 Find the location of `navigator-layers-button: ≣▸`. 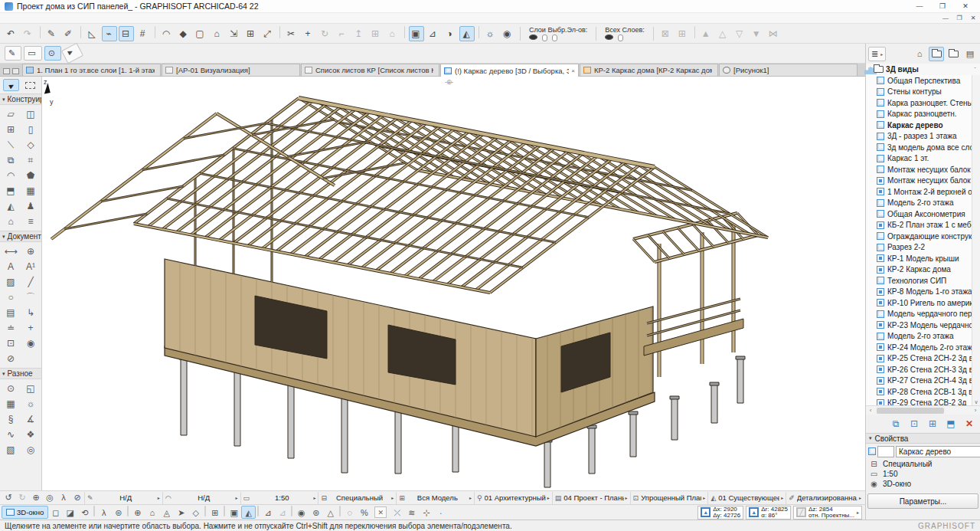

navigator-layers-button: ≣▸ is located at coordinates (877, 54).